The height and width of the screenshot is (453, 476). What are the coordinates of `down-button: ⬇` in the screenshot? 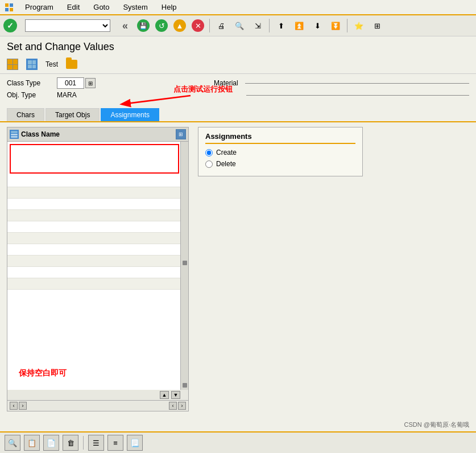 It's located at (317, 26).